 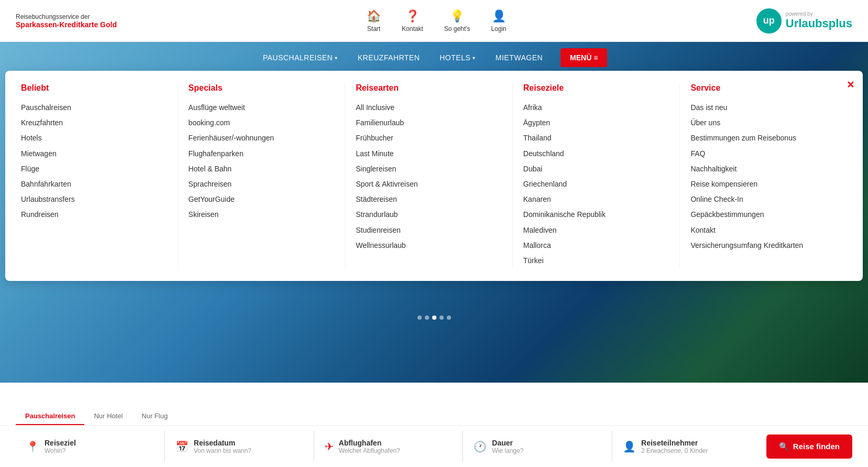 What do you see at coordinates (457, 16) in the screenshot?
I see `nav-icon-so geht's: 💡` at bounding box center [457, 16].